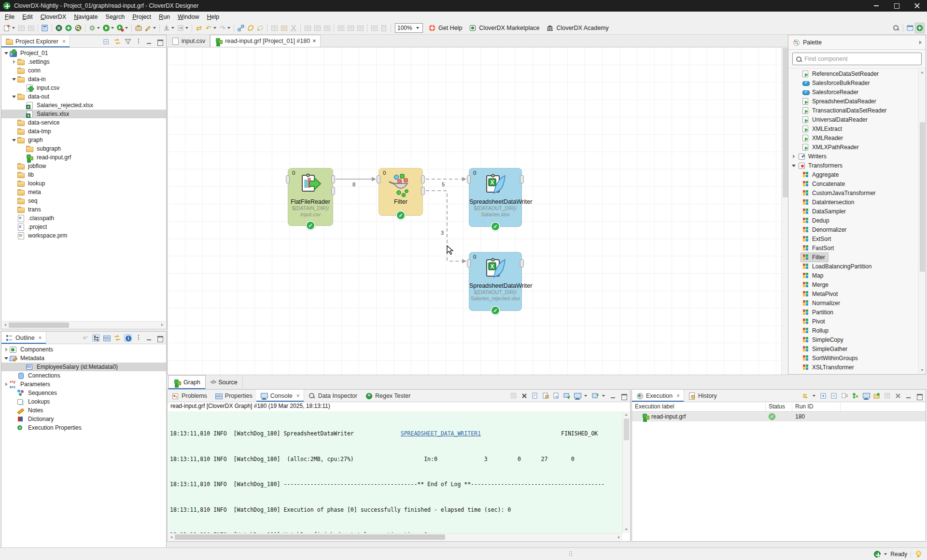 This screenshot has height=560, width=927. What do you see at coordinates (84, 210) in the screenshot?
I see `tree-item-trans: trans` at bounding box center [84, 210].